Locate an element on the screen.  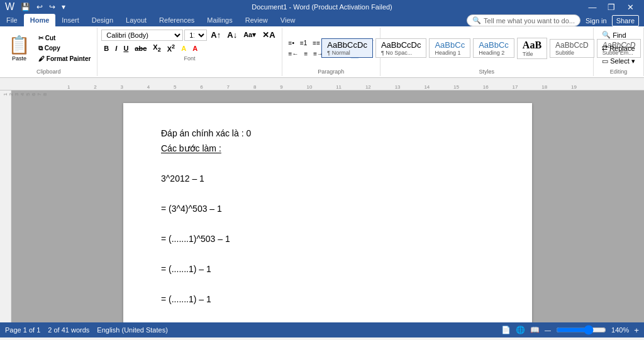
tab-view: View is located at coordinates (288, 20).